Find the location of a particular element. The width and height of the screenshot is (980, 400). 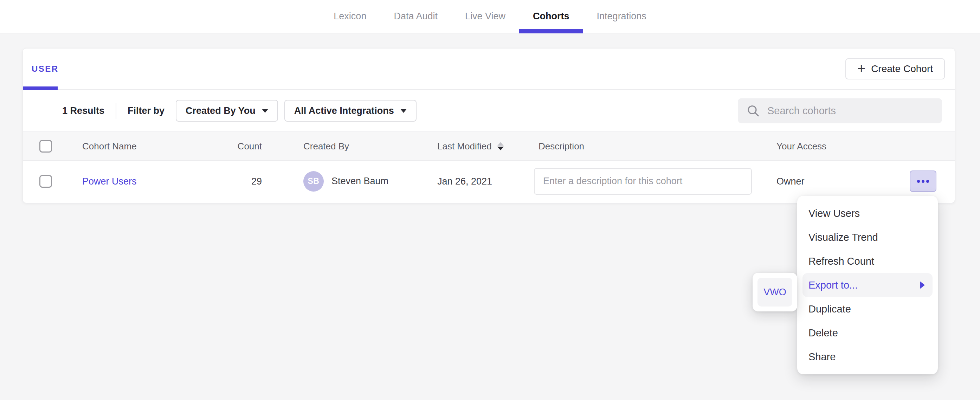

header-cohort-name: Cohort Name is located at coordinates (110, 146).